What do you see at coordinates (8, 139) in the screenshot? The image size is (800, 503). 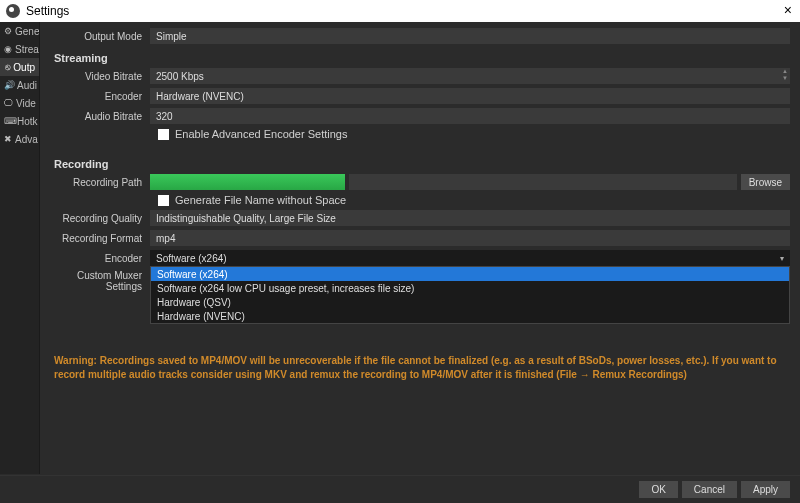 I see `advanced-icon: ✖` at bounding box center [8, 139].